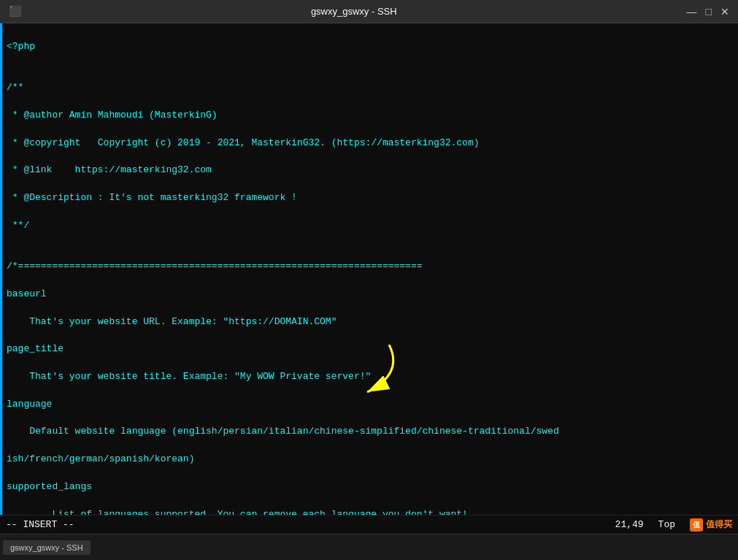  I want to click on minimize-button: —, so click(692, 12).